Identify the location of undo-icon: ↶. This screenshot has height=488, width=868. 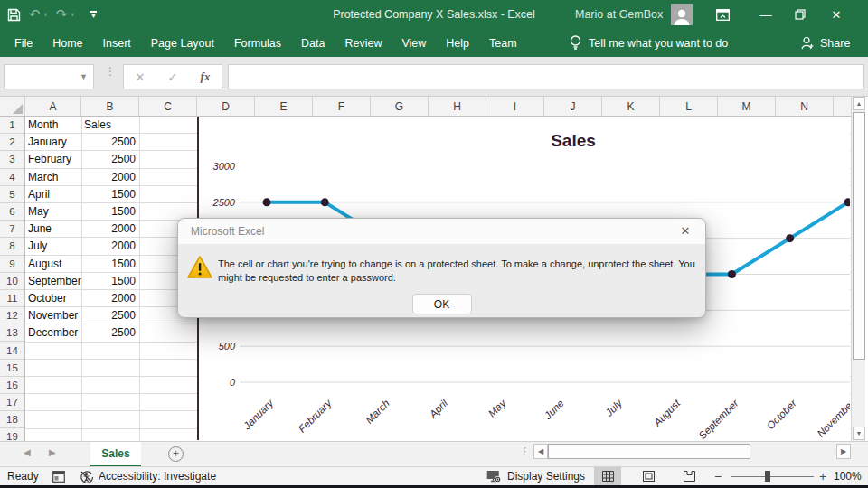
(34, 14).